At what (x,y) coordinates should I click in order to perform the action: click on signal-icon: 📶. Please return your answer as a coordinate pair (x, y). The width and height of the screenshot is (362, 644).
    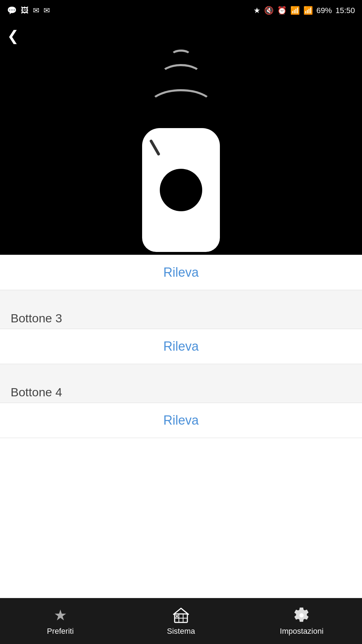
    Looking at the image, I should click on (308, 11).